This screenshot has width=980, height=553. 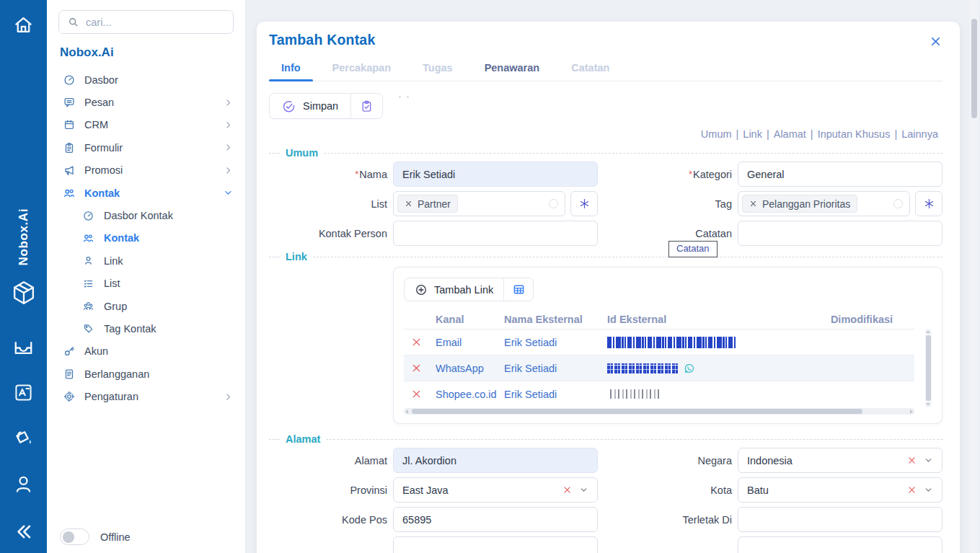 I want to click on gear-icon, so click(x=69, y=397).